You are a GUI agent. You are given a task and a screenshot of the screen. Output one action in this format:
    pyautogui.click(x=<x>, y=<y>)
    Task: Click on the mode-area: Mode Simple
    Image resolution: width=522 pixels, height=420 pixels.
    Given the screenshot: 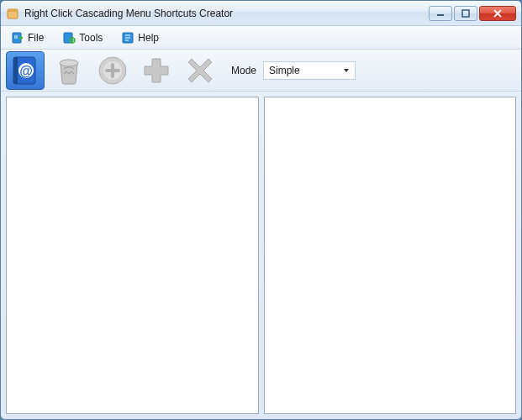 What is the action you would take?
    pyautogui.click(x=293, y=71)
    